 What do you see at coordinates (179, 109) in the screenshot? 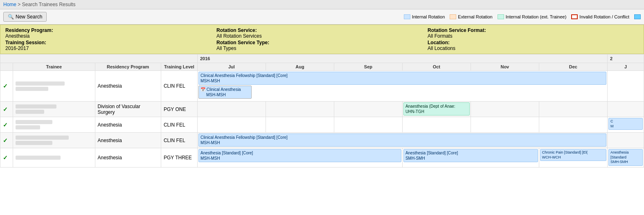
I see `level-cell: PGY ONE` at bounding box center [179, 109].